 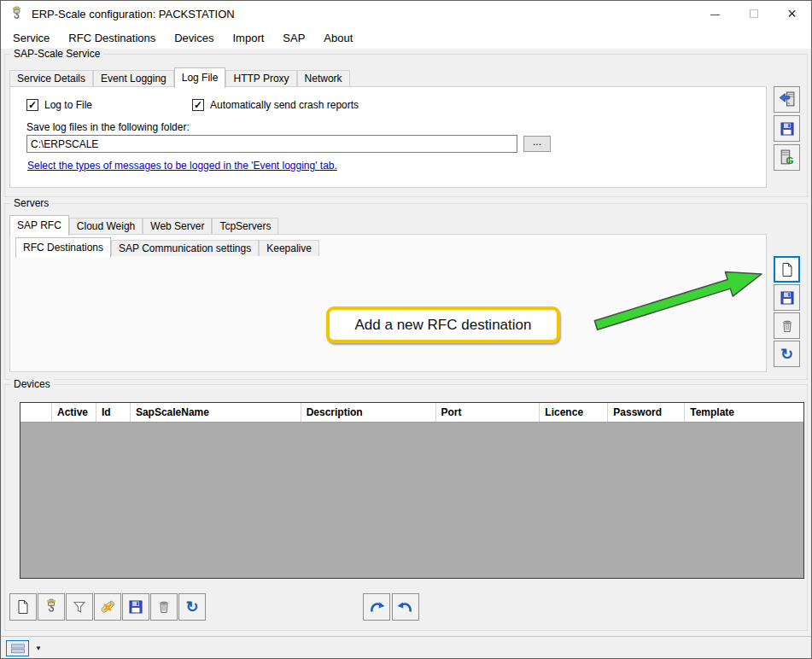 I want to click on dev-col-password: Password, so click(x=646, y=412).